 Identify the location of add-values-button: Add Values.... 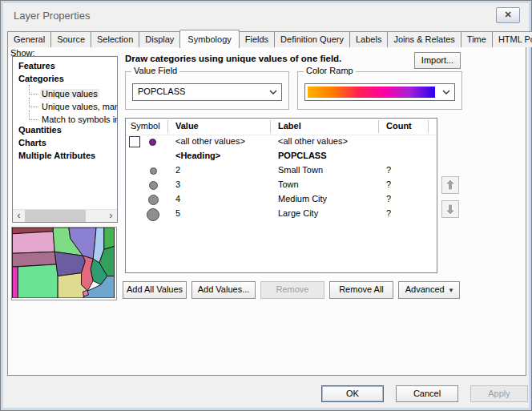
(224, 290).